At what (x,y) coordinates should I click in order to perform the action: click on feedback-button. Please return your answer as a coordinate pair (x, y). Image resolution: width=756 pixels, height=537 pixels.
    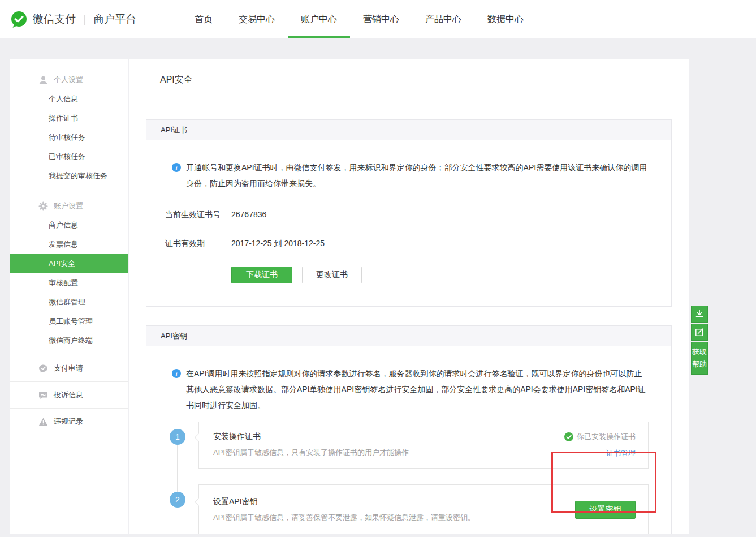
    Looking at the image, I should click on (699, 332).